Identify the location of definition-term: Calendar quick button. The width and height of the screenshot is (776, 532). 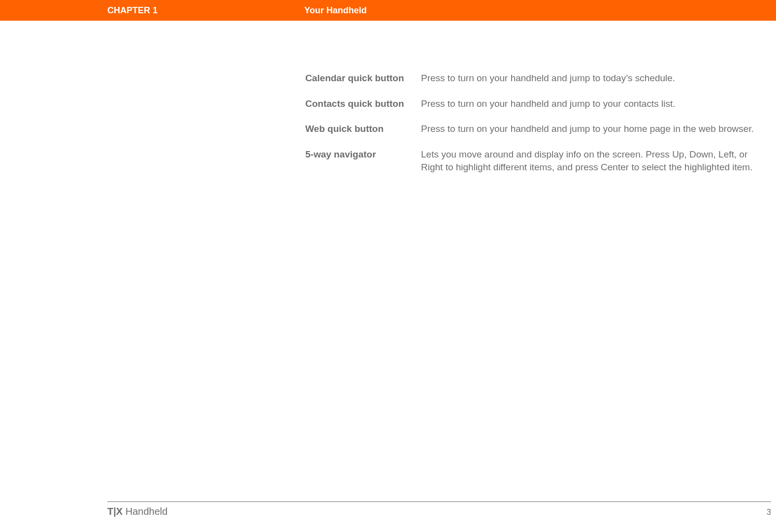
(363, 78).